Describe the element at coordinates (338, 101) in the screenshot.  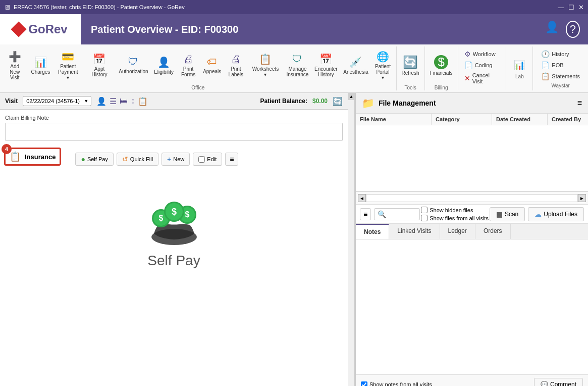
I see `refresh-balance-icon: 🔄` at that location.